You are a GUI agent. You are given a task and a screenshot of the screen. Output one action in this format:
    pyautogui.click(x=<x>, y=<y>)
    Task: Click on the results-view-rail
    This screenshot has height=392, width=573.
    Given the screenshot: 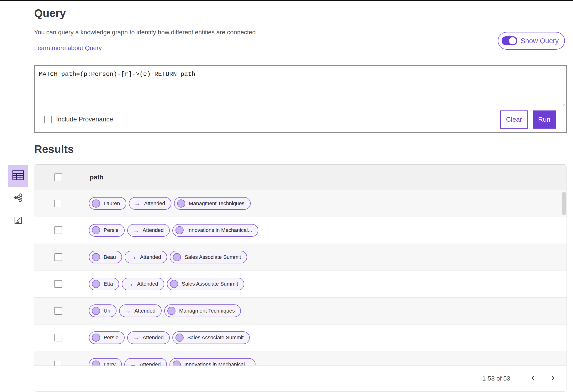 What is the action you would take?
    pyautogui.click(x=18, y=198)
    